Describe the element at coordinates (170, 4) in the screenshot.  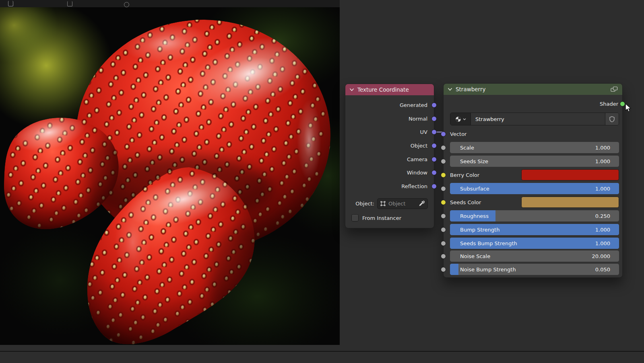
I see `viewport-header-partial` at that location.